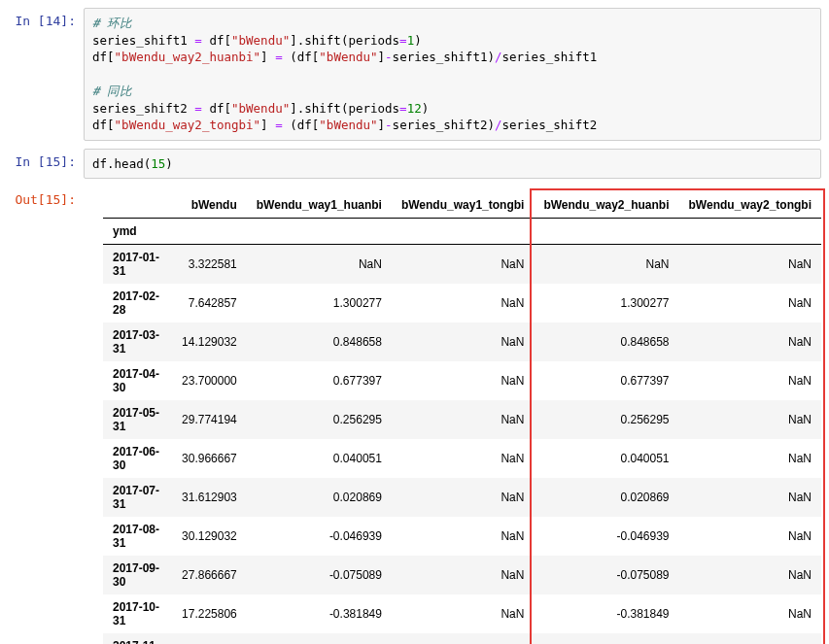 This screenshot has width=829, height=644. Describe the element at coordinates (463, 264) in the screenshot. I see `table-row: 2017-01-313.322581NaNNaNNaNNaN` at that location.